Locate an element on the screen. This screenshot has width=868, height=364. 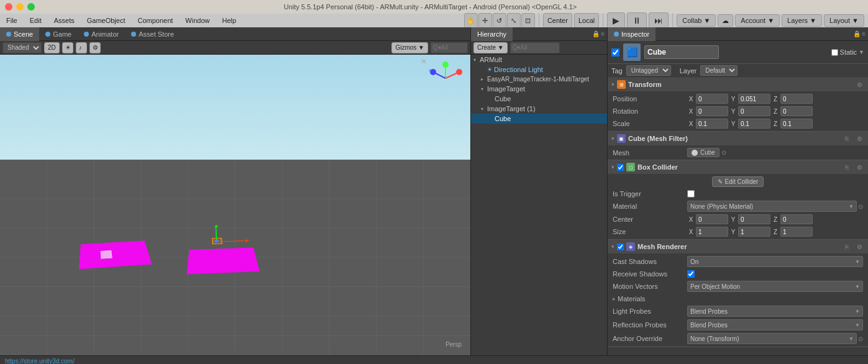
window-controls is located at coordinates (20, 7).